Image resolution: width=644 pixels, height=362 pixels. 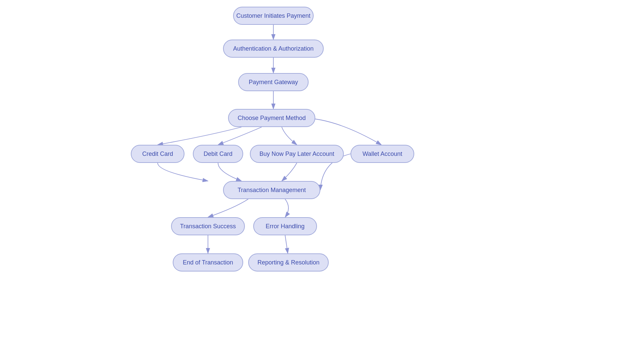 What do you see at coordinates (285, 226) in the screenshot?
I see `node-error-handling: Error Handling` at bounding box center [285, 226].